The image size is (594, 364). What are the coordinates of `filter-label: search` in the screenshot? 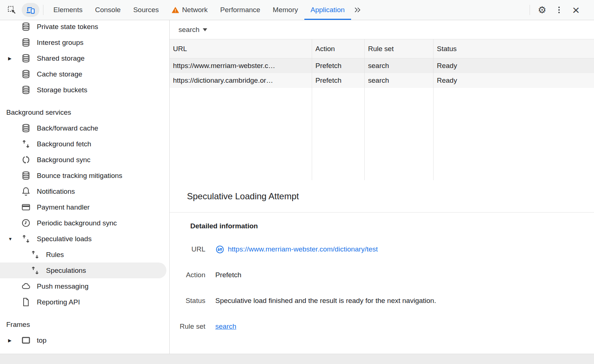 It's located at (189, 30).